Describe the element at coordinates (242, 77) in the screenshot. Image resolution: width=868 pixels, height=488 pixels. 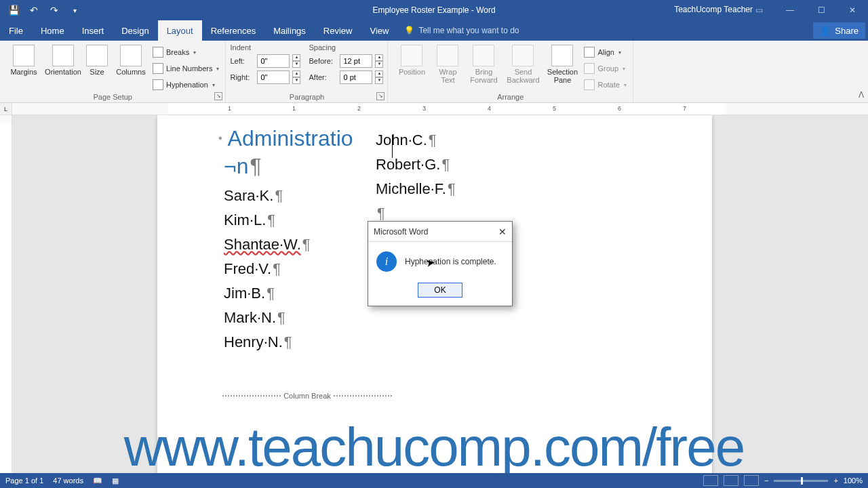
I see `indent-right-label: Right:` at that location.